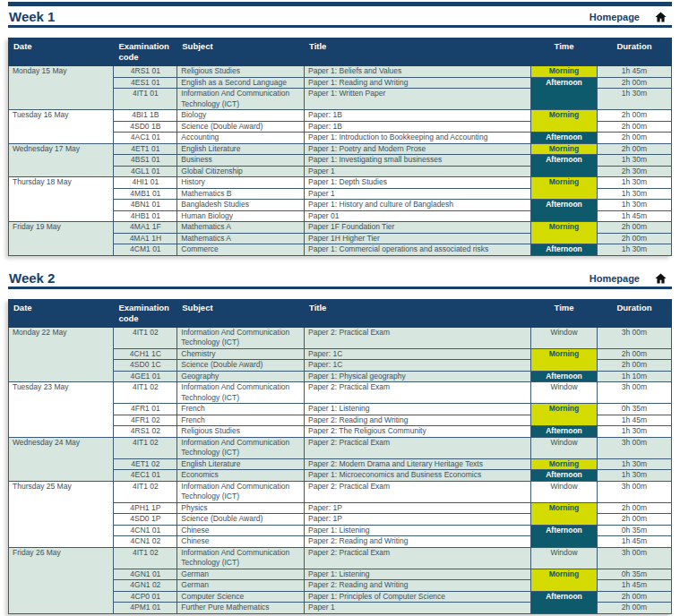 The width and height of the screenshot is (680, 616). I want to click on exam-code-cell: 4EC1 01, so click(145, 476).